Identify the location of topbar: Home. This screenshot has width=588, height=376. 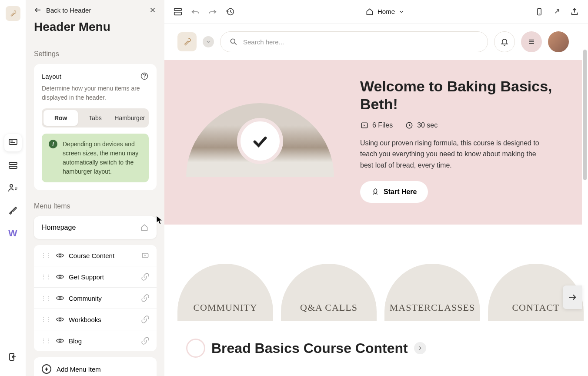
(376, 12).